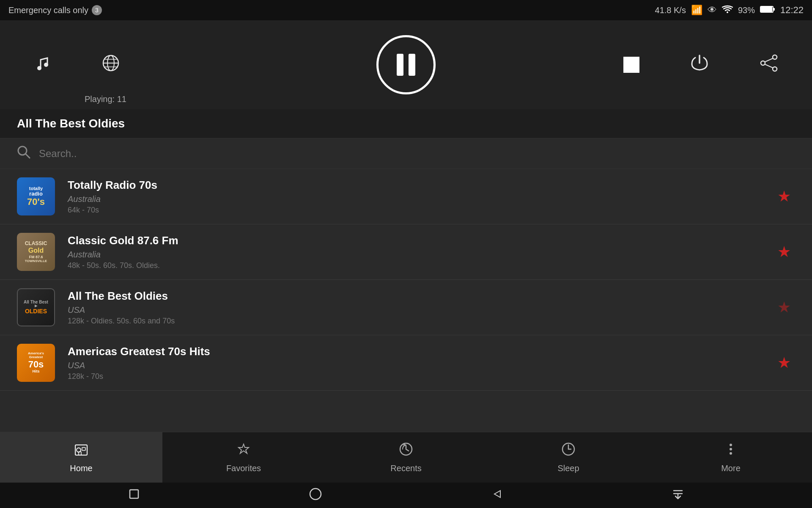  Describe the element at coordinates (420, 266) in the screenshot. I see `station-meta: 48k - 50s. 60s. 70s. Oldies.` at that location.